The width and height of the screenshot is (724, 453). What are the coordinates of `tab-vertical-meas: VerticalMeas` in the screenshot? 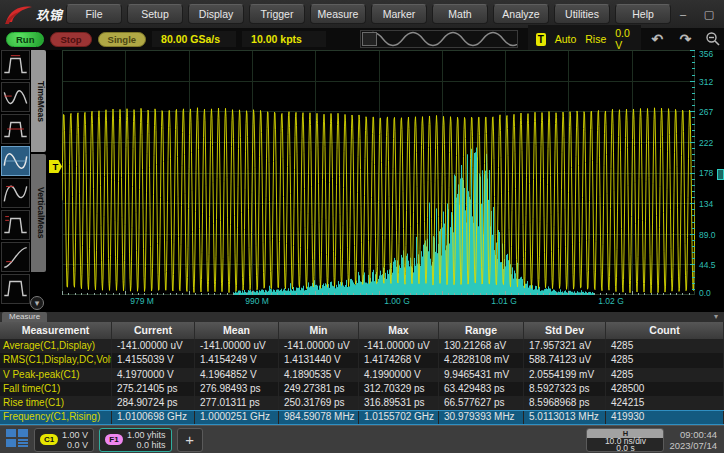 It's located at (38, 213).